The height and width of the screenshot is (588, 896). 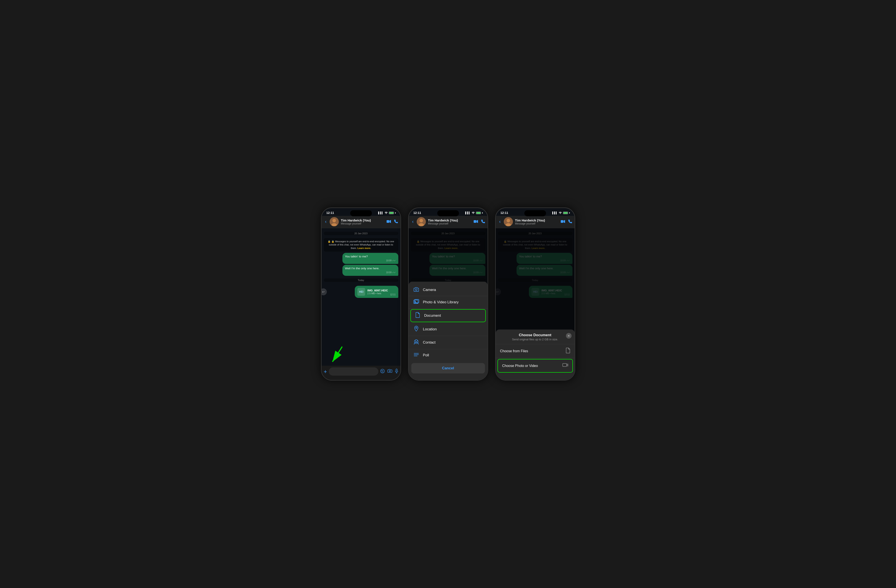 I want to click on learn-more-1: Learn more., so click(x=364, y=248).